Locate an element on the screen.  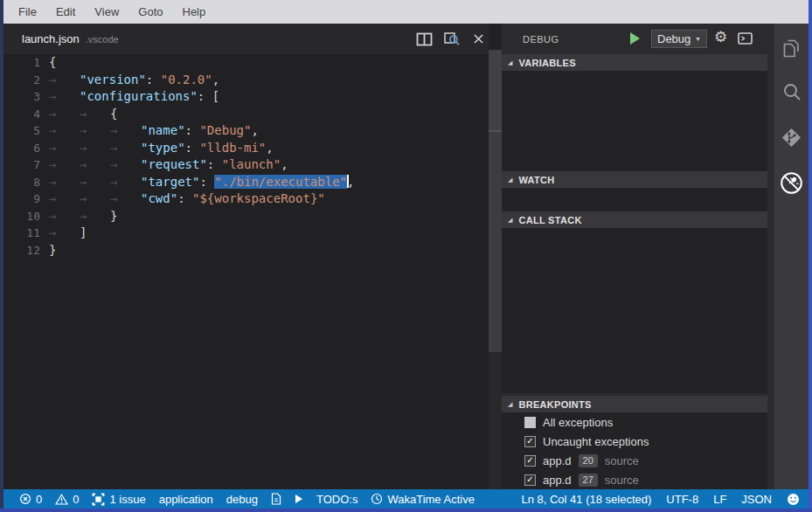
breakpoint-row: ✓app.d20source is located at coordinates (635, 460).